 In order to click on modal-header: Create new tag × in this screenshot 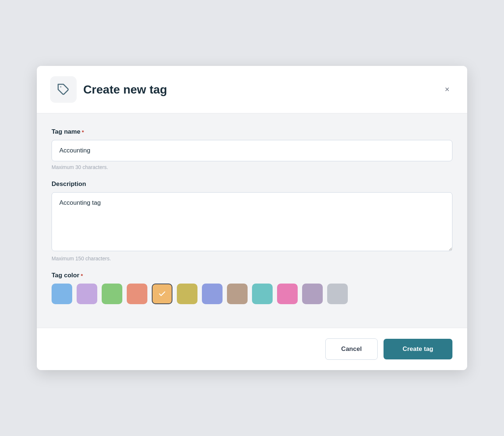, I will do `click(252, 90)`.